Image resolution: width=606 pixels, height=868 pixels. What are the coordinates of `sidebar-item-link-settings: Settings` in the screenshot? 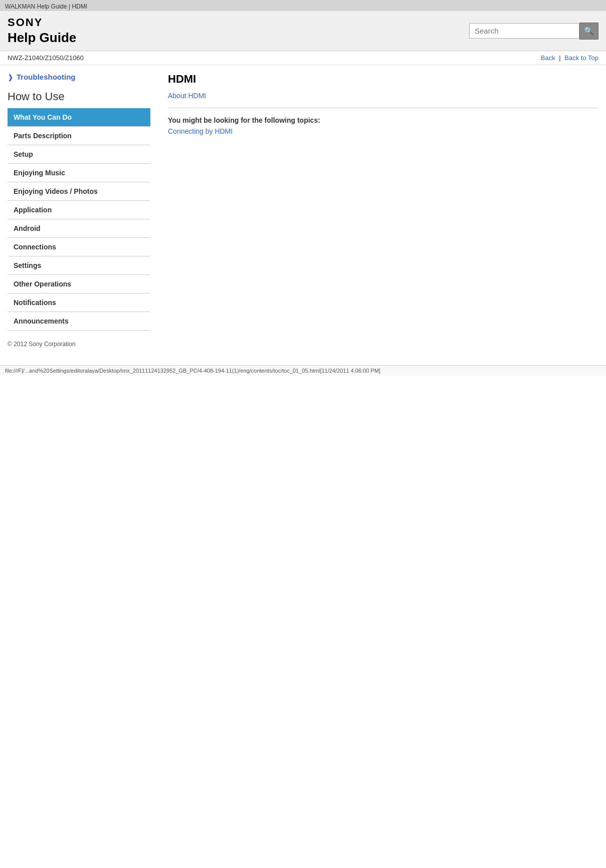 It's located at (79, 265).